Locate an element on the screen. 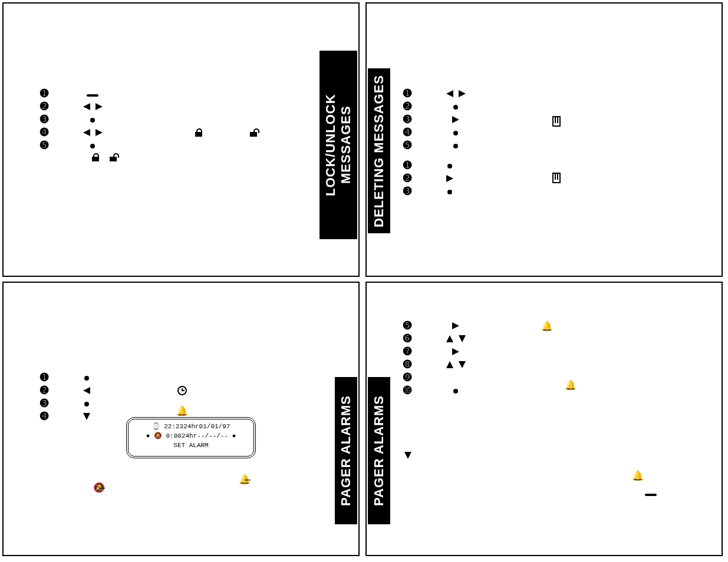  lcd-row-alarm: ● 🔕 0:0024hr--/--/-- ● is located at coordinates (191, 436).